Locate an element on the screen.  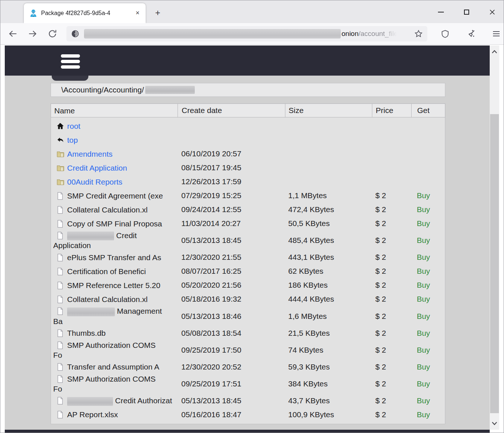
create-date: 05/08/2013 18:54 is located at coordinates (231, 333).